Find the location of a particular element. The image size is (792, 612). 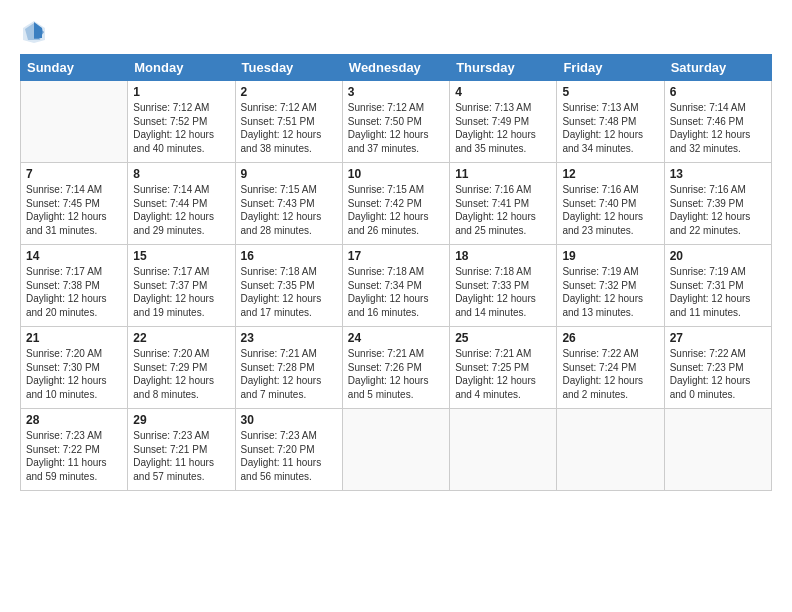

day-cell: 21Sunrise: 7:20 AM Sunset: 7:30 PM Dayli… is located at coordinates (74, 368).